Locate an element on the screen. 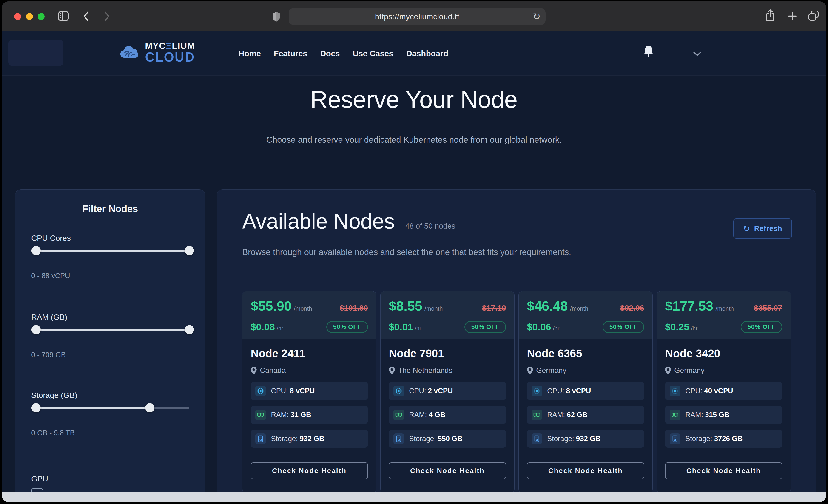  card-body: Node 7901 The Netherlands CPU:2 vCPU RAM… is located at coordinates (448, 416).